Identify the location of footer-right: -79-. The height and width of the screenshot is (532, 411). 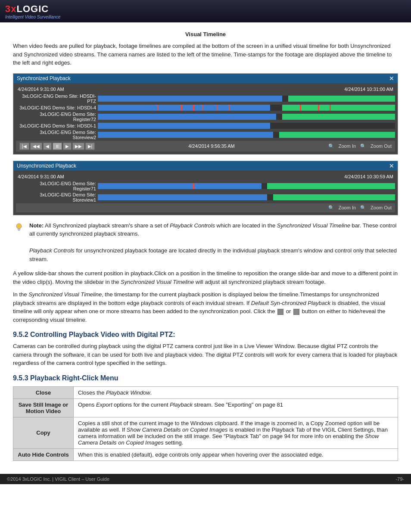
(400, 479).